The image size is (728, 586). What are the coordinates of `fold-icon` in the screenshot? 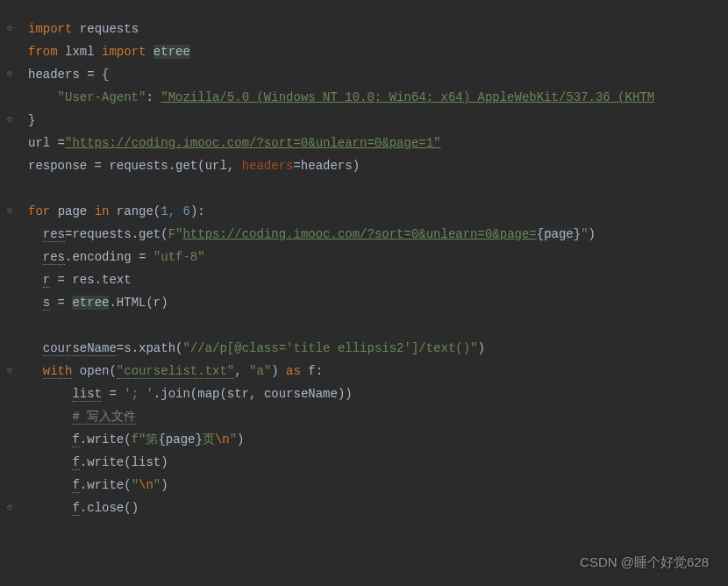 It's located at (10, 52).